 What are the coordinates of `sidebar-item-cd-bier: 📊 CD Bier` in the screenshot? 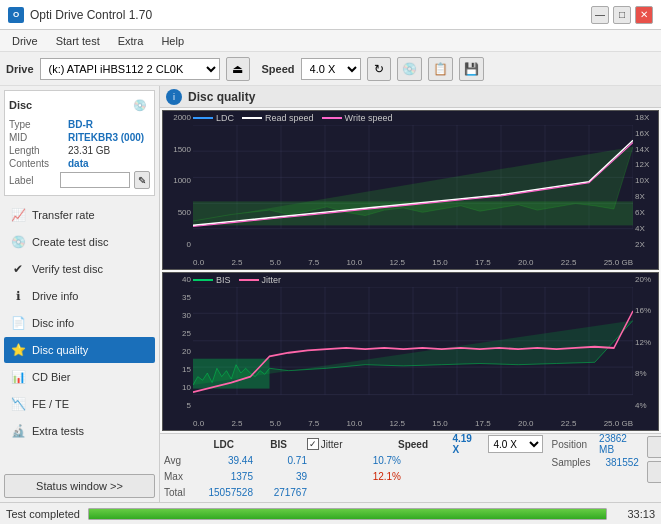 It's located at (80, 377).